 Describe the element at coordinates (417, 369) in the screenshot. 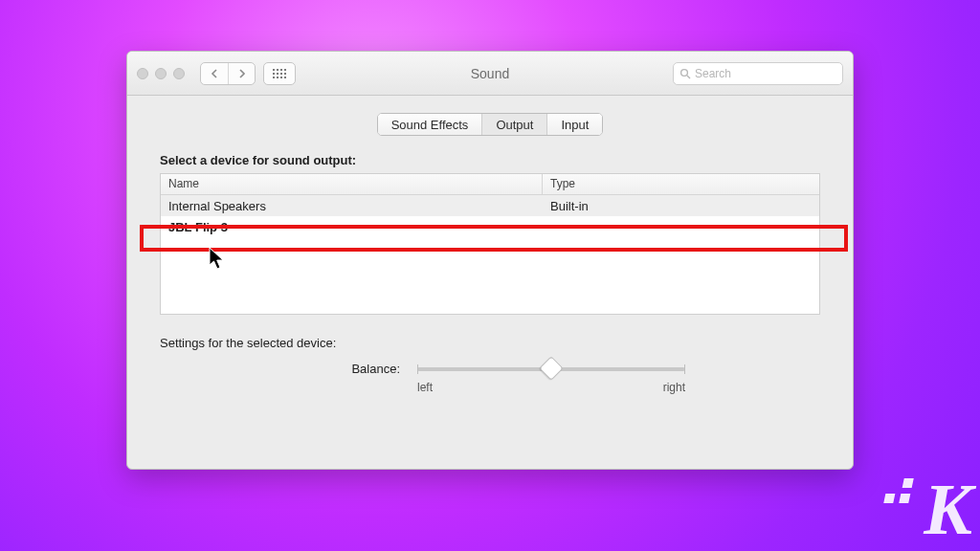

I see `slider-tick-left` at that location.